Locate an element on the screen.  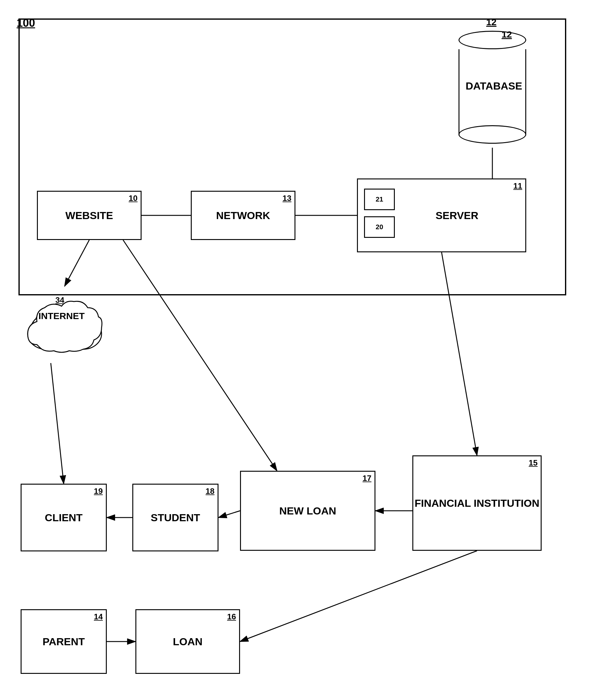
database-num-label: 12 is located at coordinates (507, 34).